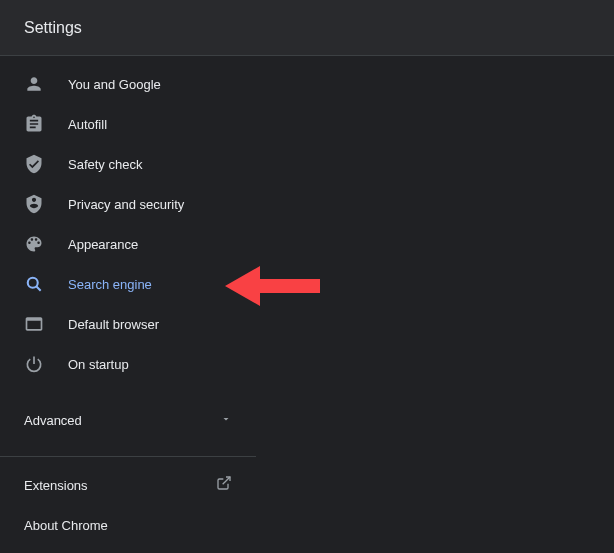 The image size is (614, 553). What do you see at coordinates (128, 525) in the screenshot?
I see `sidebar-item-about-chrome: About Chrome` at bounding box center [128, 525].